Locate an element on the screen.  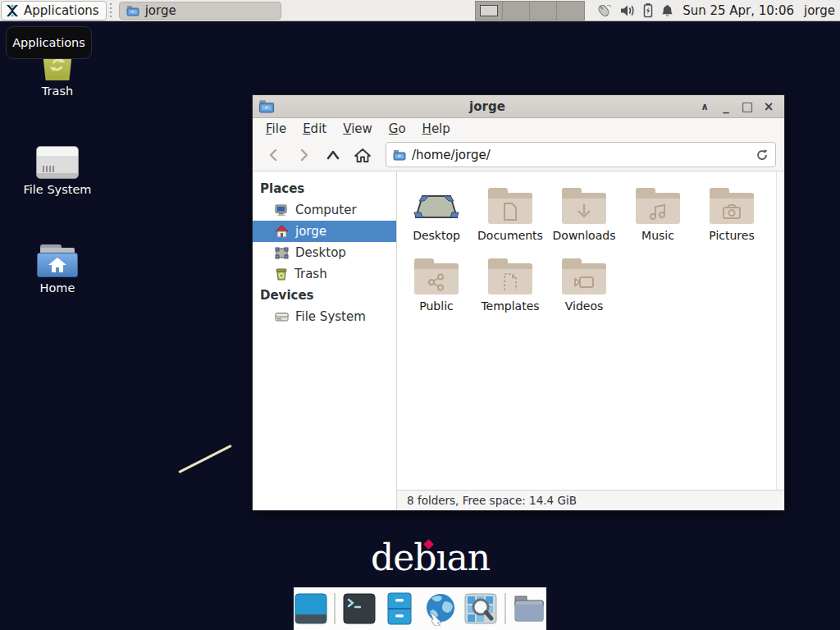
file-item-documents: Documents is located at coordinates (510, 213).